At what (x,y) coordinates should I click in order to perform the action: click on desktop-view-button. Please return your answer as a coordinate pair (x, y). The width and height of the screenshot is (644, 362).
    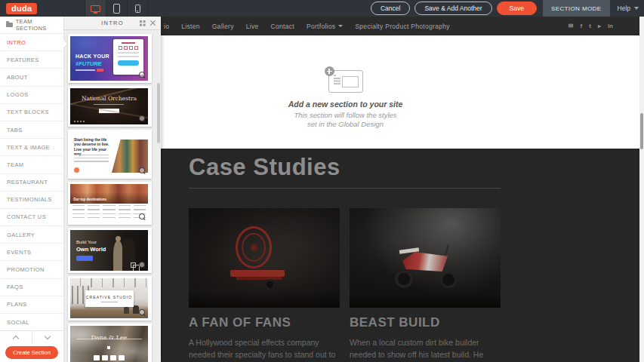
    Looking at the image, I should click on (95, 8).